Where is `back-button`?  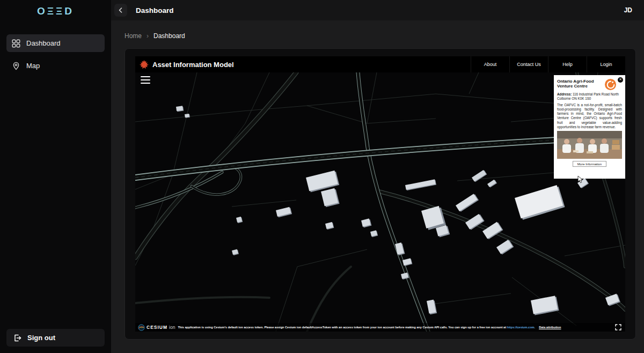 back-button is located at coordinates (121, 10).